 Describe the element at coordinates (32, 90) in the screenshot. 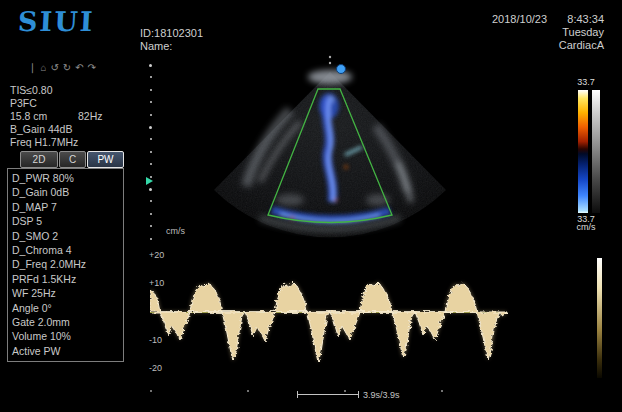

I see `tis-value: TIS≤0.80` at that location.